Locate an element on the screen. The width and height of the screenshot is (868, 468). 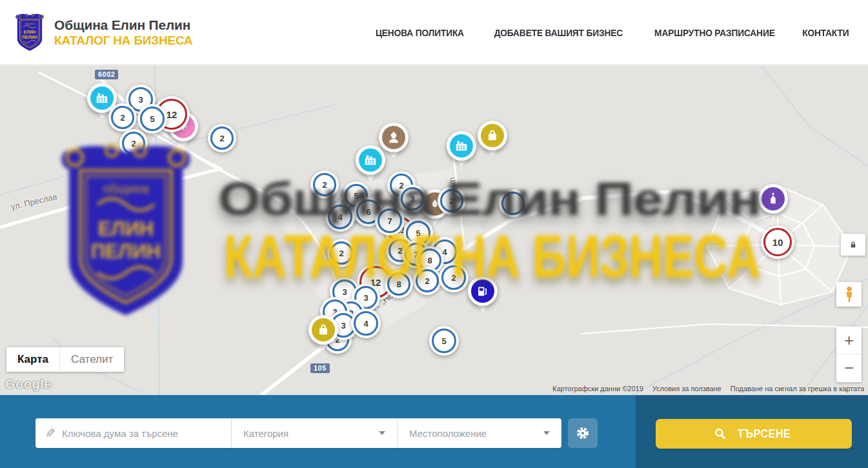
nav-item-add-business: ДОБАВЕТЕ ВАШИЯТ БИЗНЕС is located at coordinates (559, 32).